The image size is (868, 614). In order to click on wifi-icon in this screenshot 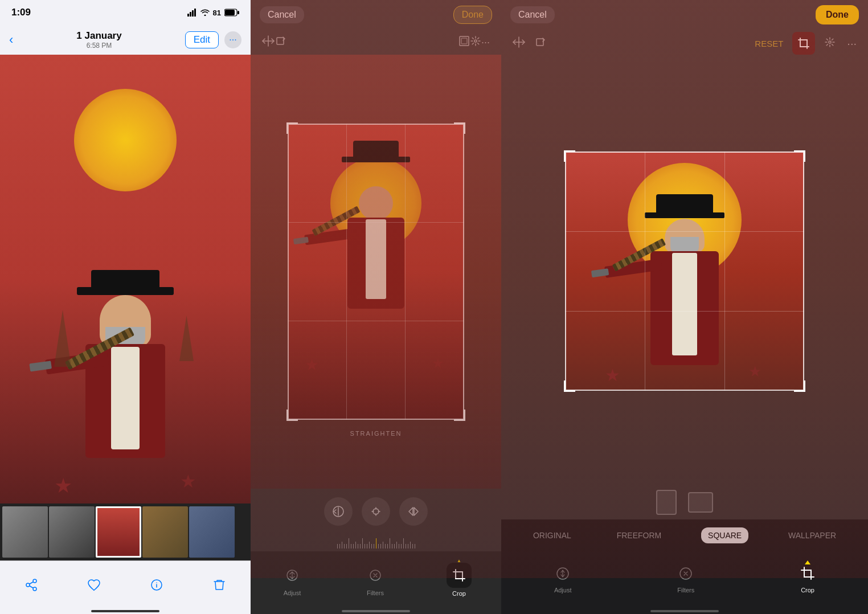, I will do `click(205, 13)`.